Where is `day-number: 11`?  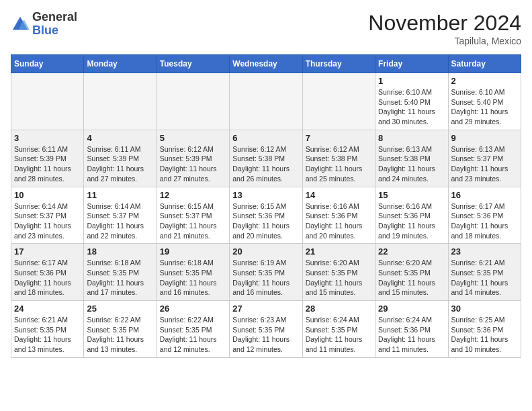 day-number: 11 is located at coordinates (120, 195).